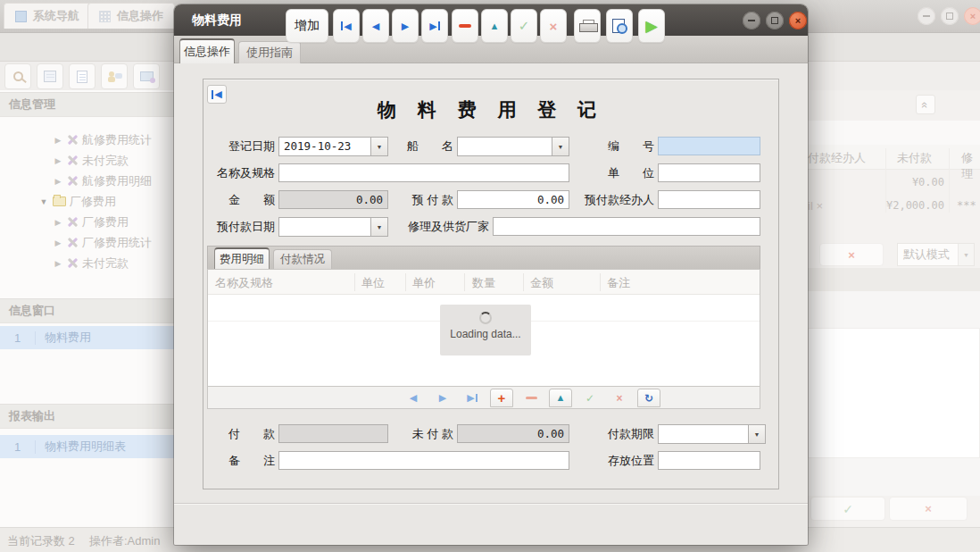 This screenshot has height=552, width=980. What do you see at coordinates (207, 51) in the screenshot?
I see `tab-info-operation-active: 信息操作` at bounding box center [207, 51].